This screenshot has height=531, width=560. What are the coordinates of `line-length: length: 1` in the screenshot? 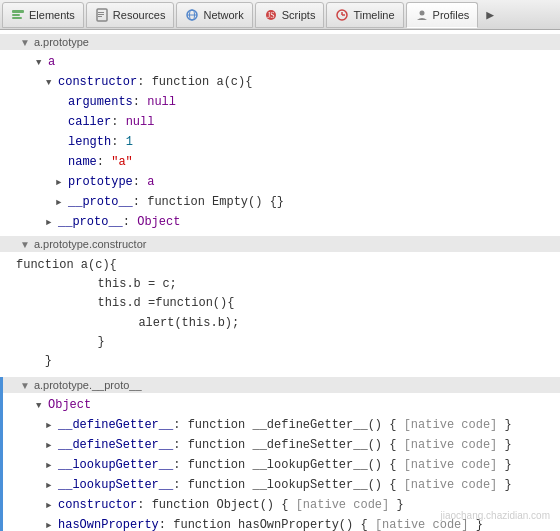 It's located at (280, 142).